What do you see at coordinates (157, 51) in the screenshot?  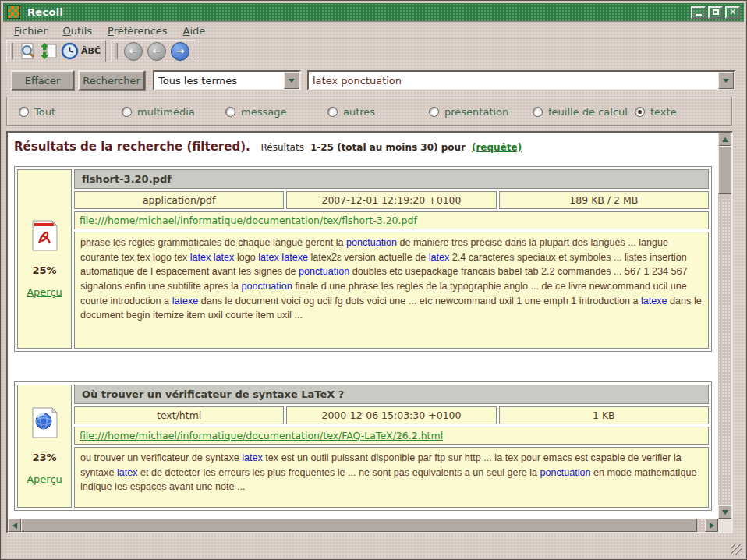 I see `previous-page-button: ←` at bounding box center [157, 51].